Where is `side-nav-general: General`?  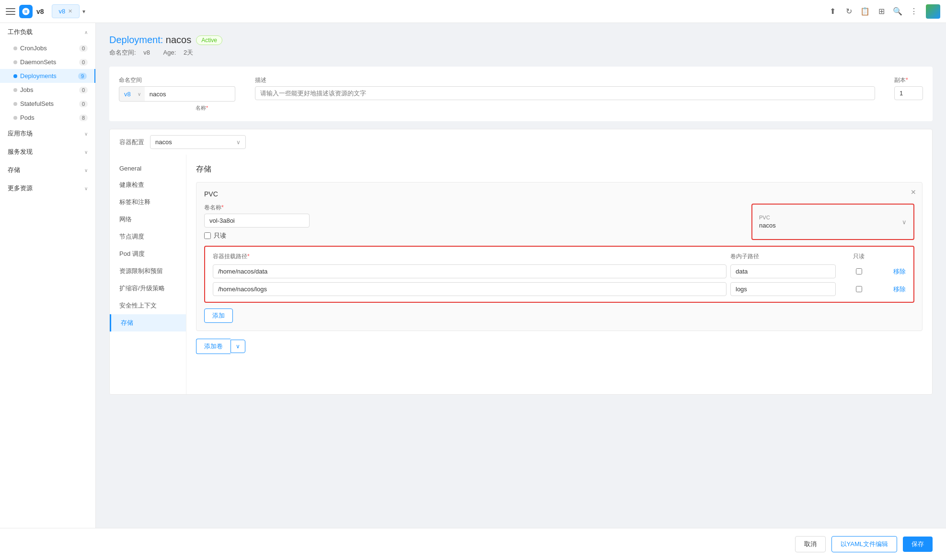 side-nav-general: General is located at coordinates (148, 169).